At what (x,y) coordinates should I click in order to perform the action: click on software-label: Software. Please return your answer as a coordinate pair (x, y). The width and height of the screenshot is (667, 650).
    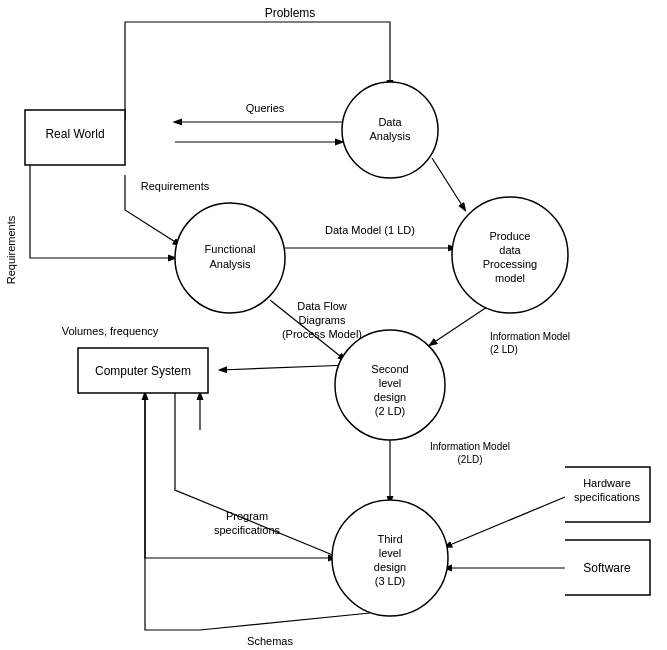
    Looking at the image, I should click on (607, 568).